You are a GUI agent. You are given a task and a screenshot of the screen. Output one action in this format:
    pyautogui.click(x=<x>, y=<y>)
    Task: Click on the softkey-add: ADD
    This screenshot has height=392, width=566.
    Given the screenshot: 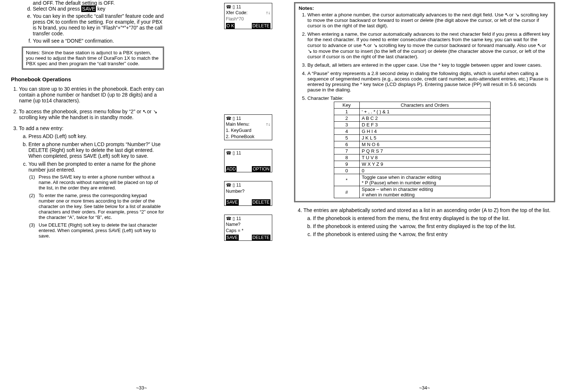 What is the action you would take?
    pyautogui.click(x=231, y=169)
    